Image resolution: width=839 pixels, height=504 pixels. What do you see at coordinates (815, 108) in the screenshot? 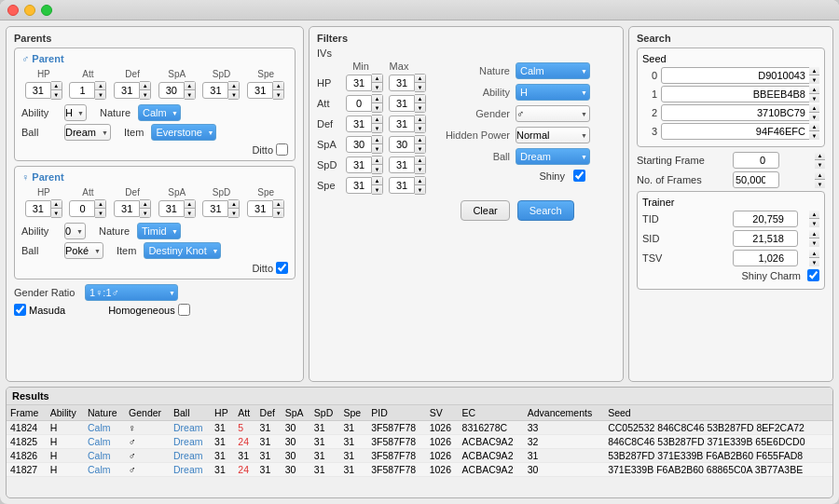
I see `seed-up-2: ▲` at bounding box center [815, 108].